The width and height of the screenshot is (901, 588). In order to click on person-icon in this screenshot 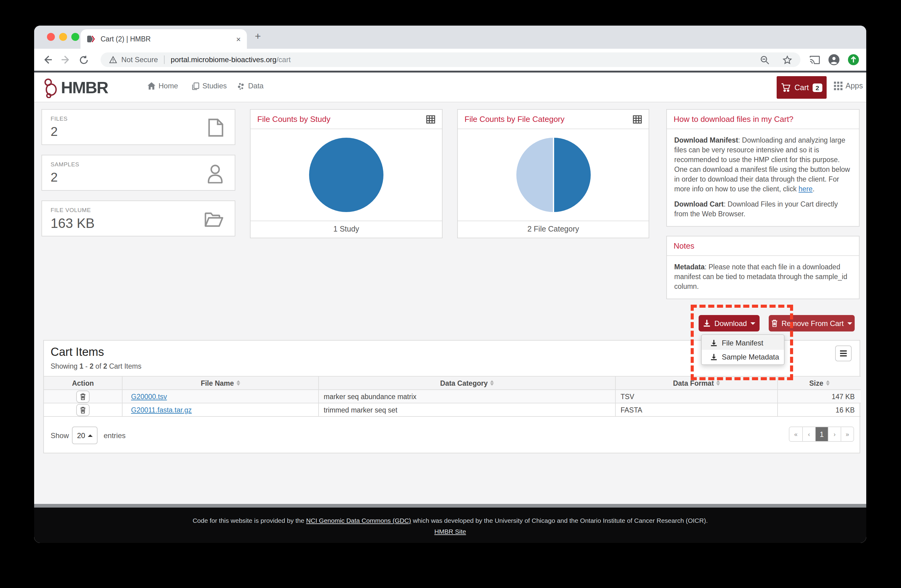, I will do `click(215, 174)`.